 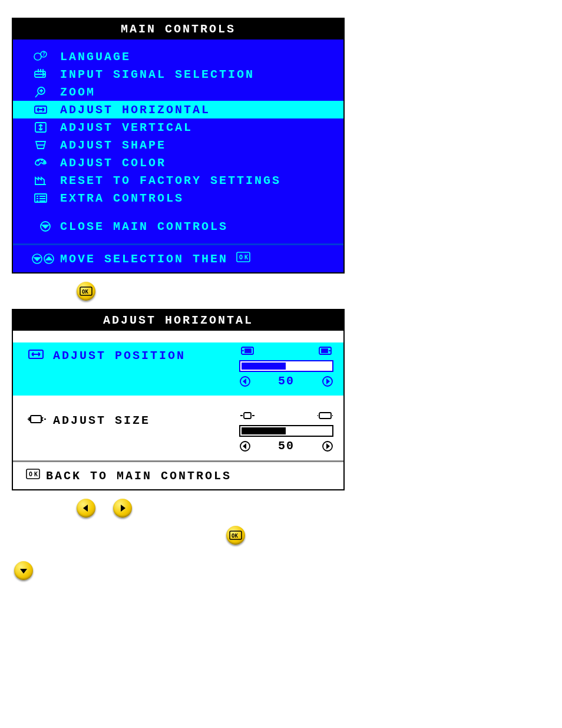 What do you see at coordinates (247, 416) in the screenshot?
I see `narrower-icon` at bounding box center [247, 416].